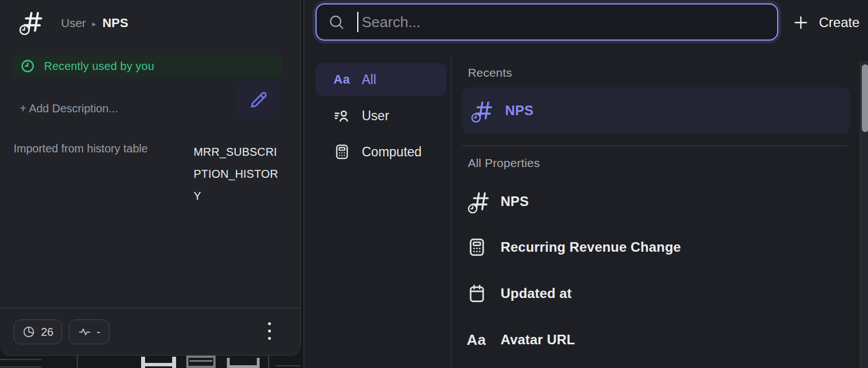  Describe the element at coordinates (656, 111) in the screenshot. I see `recents-item-nps: NPS` at that location.